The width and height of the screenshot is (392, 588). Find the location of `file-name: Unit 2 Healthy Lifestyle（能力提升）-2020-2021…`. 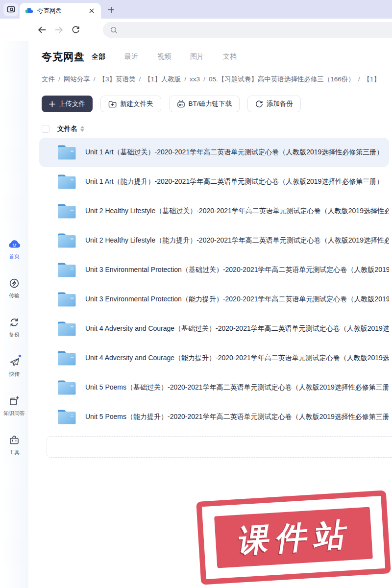

file-name: Unit 2 Healthy Lifestyle（能力提升）-2020-2021… is located at coordinates (237, 241).